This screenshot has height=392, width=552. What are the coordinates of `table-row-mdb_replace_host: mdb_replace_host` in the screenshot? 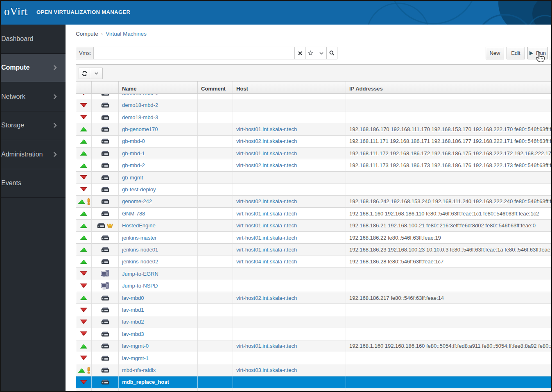 It's located at (314, 383).